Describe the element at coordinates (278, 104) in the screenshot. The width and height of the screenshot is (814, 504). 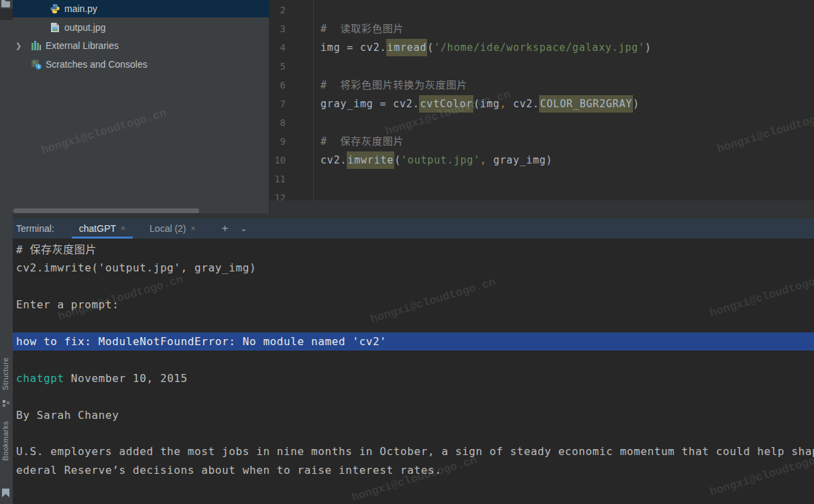
I see `line-number: 7` at that location.